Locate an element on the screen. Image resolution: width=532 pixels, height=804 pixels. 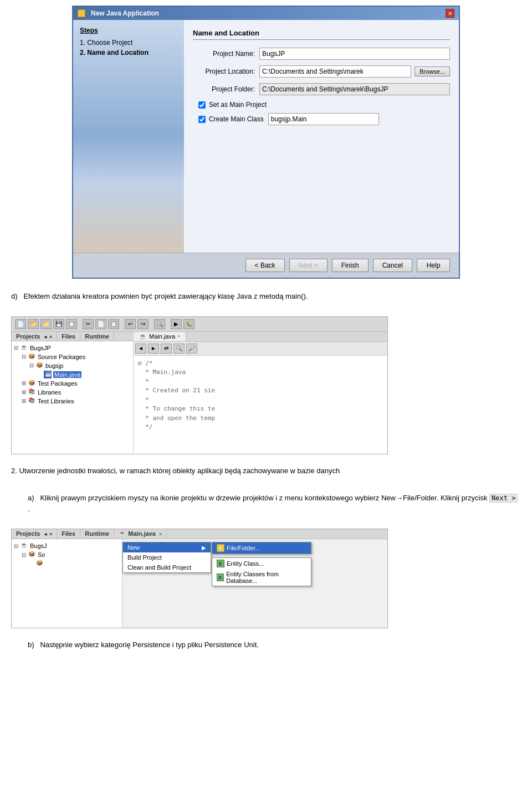
toolbar-copy-icon: 📄 is located at coordinates (101, 324).